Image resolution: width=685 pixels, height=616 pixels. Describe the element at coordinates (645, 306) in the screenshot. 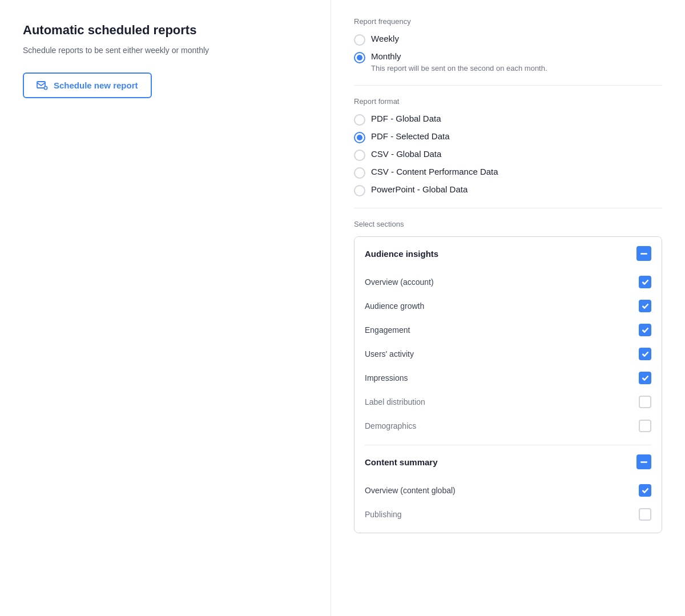

I see `checkbox-audience-growth` at that location.